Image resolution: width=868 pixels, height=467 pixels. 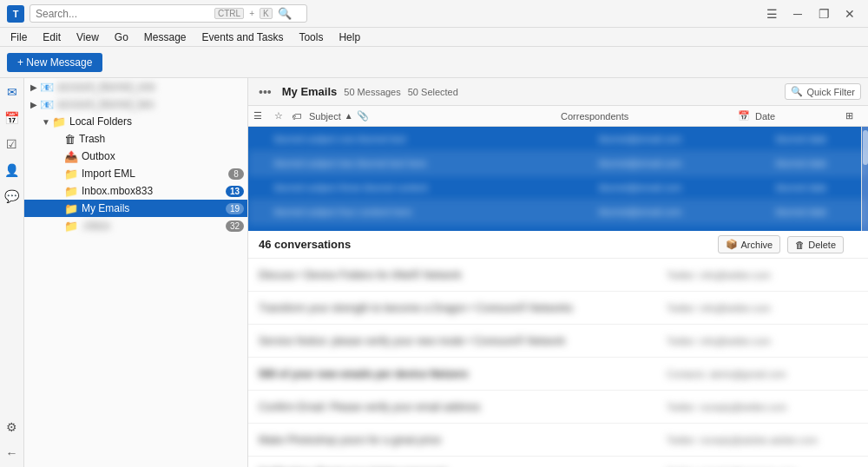 What do you see at coordinates (558, 163) in the screenshot?
I see `highlighted-row-2: blurred subject two blurred text here bl…` at bounding box center [558, 163].